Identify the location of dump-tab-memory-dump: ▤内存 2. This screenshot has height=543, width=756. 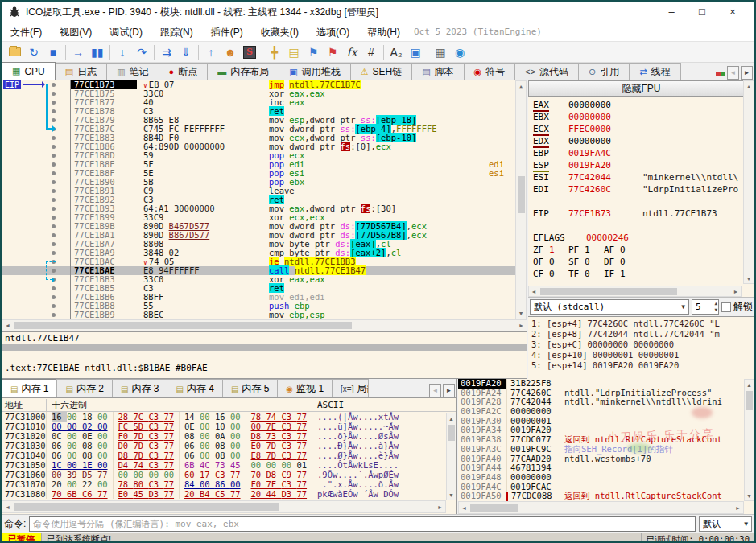
(84, 388).